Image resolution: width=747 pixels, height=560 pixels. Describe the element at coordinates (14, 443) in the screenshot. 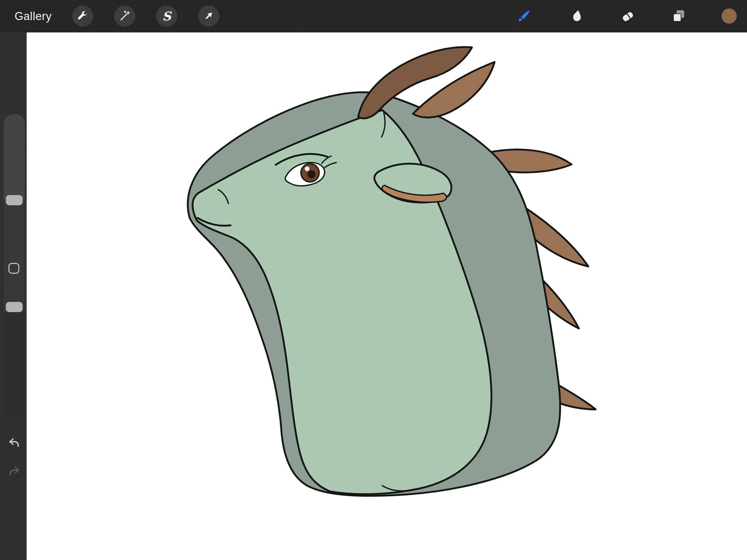

I see `undo-icon` at that location.